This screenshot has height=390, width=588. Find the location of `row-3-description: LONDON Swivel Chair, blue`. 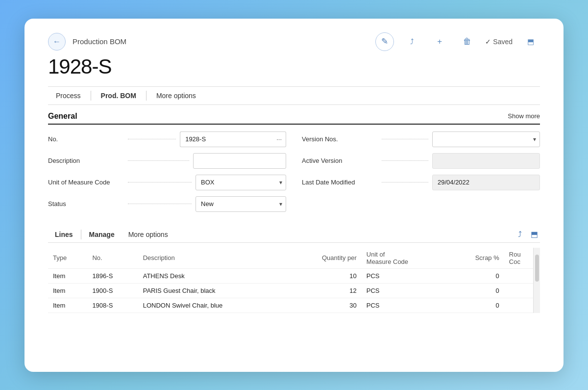

row-3-description: LONDON Swivel Chair, blue is located at coordinates (213, 305).